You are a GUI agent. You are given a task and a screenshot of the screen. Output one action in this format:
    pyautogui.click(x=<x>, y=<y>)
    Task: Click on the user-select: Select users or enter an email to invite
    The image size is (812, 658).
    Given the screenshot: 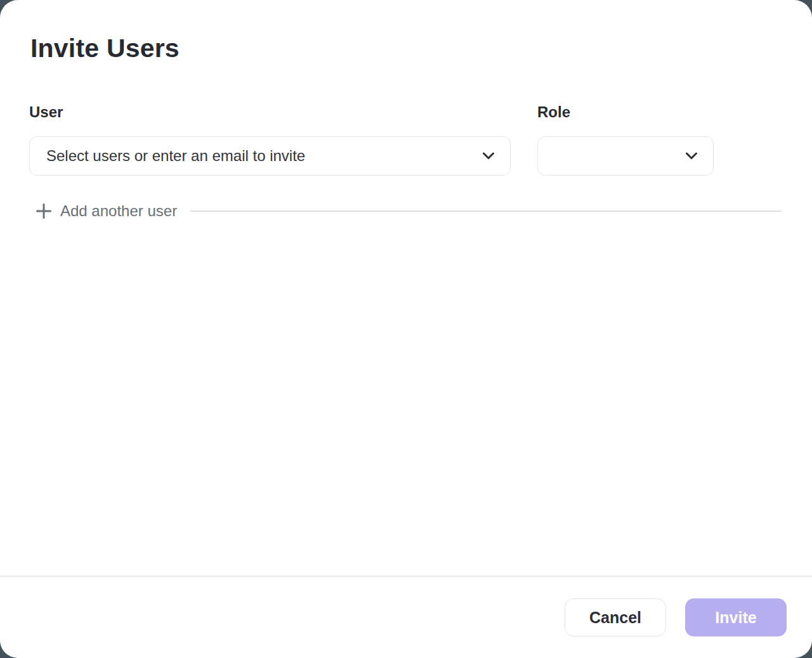 What is the action you would take?
    pyautogui.click(x=270, y=156)
    